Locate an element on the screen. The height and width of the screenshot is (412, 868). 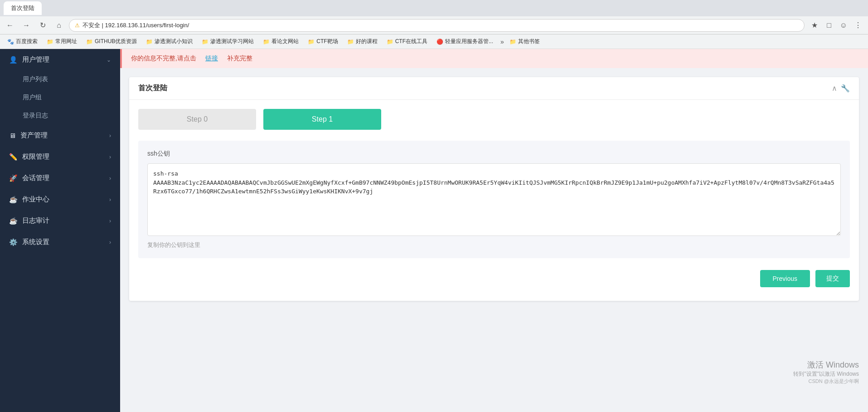
bookmark-server: 🔴 轻量应用服务器管... is located at coordinates (465, 42).